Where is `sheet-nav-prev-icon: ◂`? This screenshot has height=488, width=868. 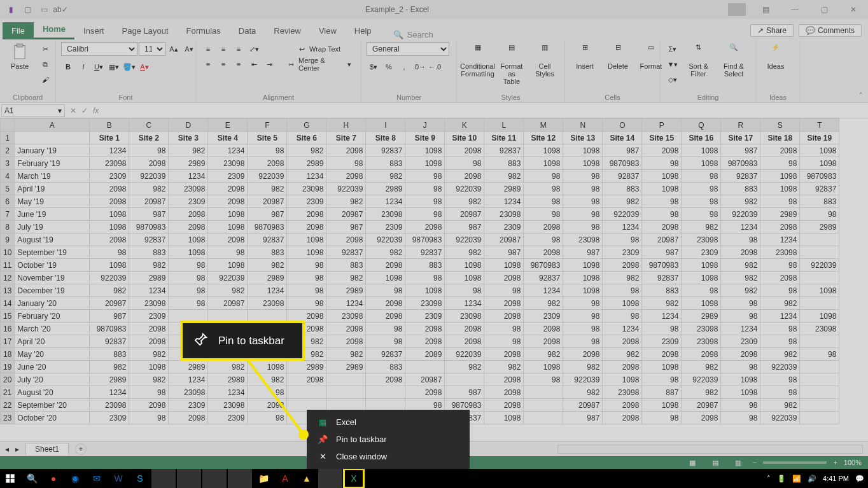
sheet-nav-prev-icon: ◂ is located at coordinates (7, 449).